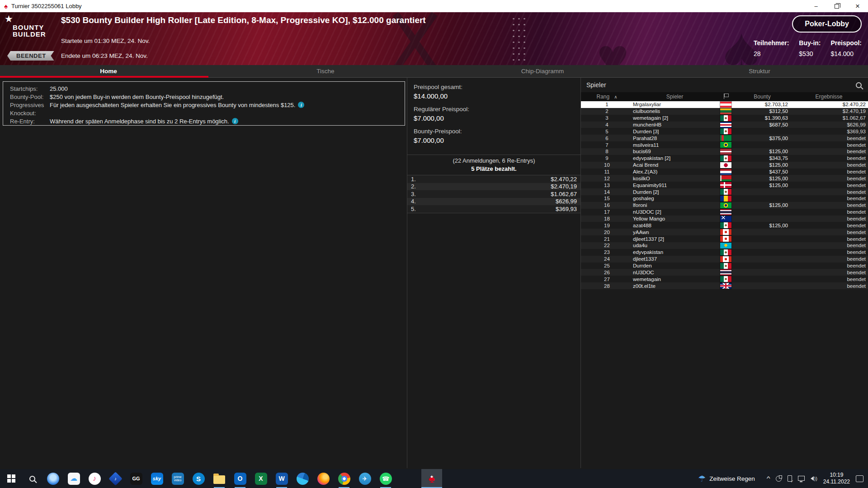 Image resolution: width=868 pixels, height=488 pixels. Describe the element at coordinates (724, 165) in the screenshot. I see `player-row-10: 10Acai Brend$125,00beendet` at that location.